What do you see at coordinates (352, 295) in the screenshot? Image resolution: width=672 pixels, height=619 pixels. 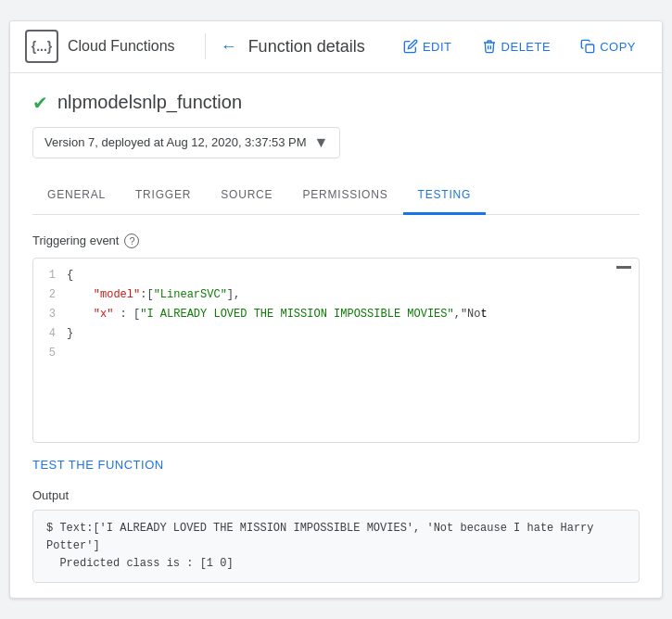 I see `code-line-2: "model":["LinearSVC"],` at bounding box center [352, 295].